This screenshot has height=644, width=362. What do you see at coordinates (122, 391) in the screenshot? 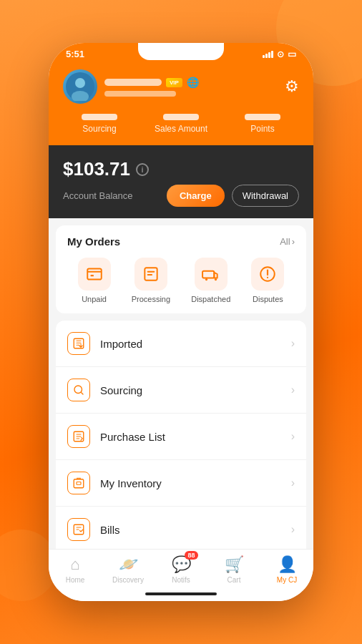
I see `sourcing-label: Sourcing` at bounding box center [122, 391].